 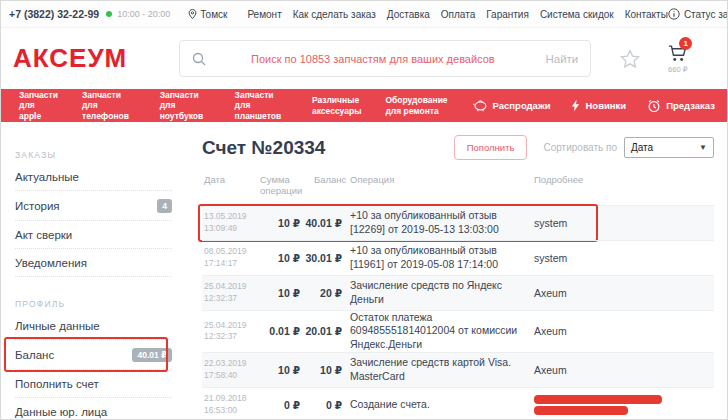 I want to click on nav-promos: РаспродажиНовинкиПредзаказ, so click(x=596, y=106).